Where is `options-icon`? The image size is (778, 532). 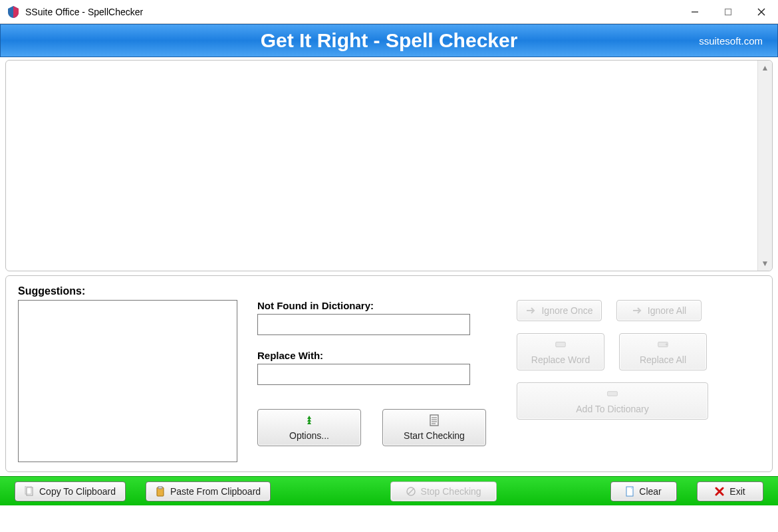
options-icon is located at coordinates (309, 420).